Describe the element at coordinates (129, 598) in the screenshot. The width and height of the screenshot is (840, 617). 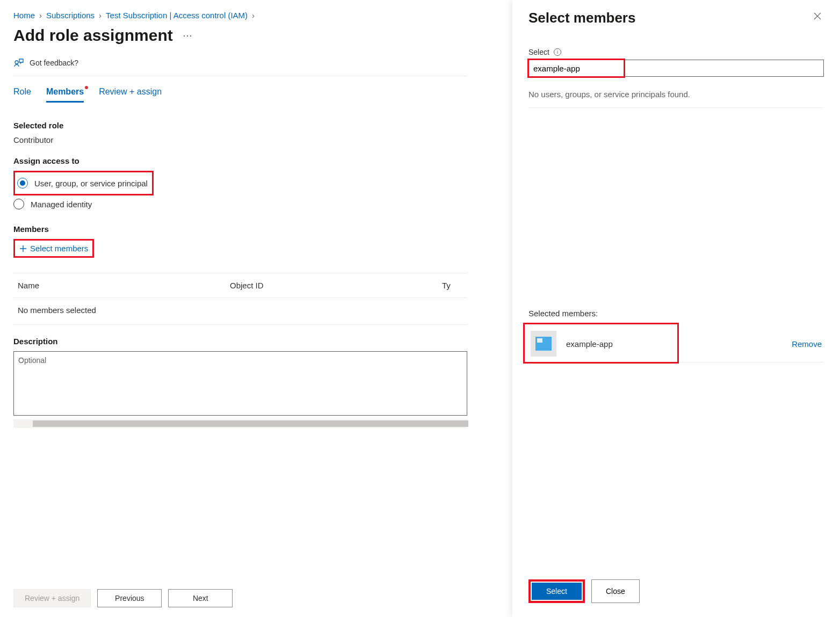
I see `previous-button: Previous` at that location.